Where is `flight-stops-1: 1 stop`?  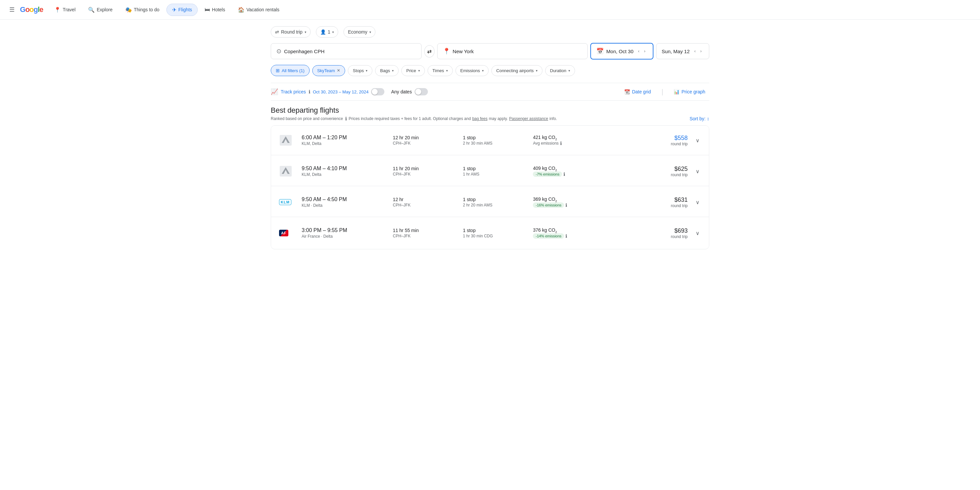 flight-stops-1: 1 stop is located at coordinates (495, 137).